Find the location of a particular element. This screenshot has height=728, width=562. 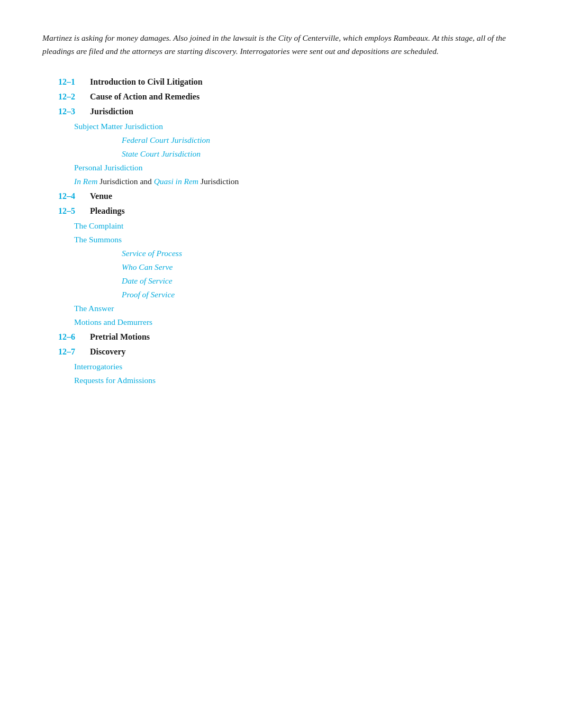

section-12-1: 12–1 Introduction to Civil Litigation is located at coordinates (289, 82).